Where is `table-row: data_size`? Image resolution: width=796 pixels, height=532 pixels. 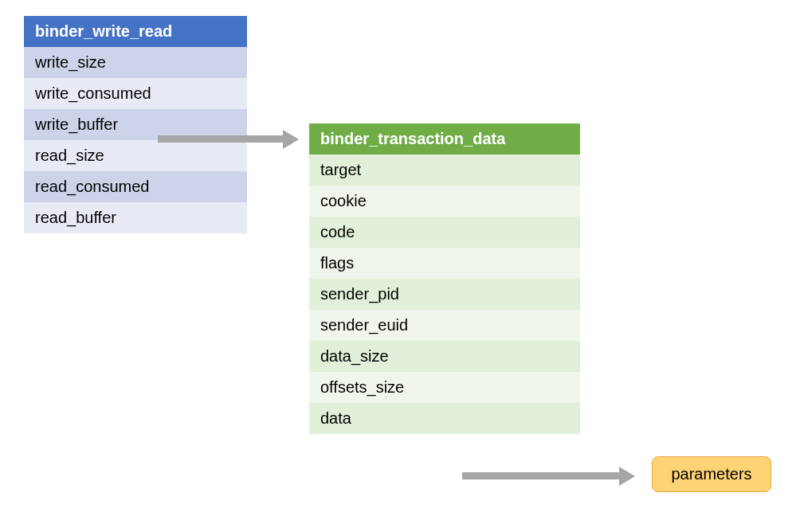
table-row: data_size is located at coordinates (445, 357).